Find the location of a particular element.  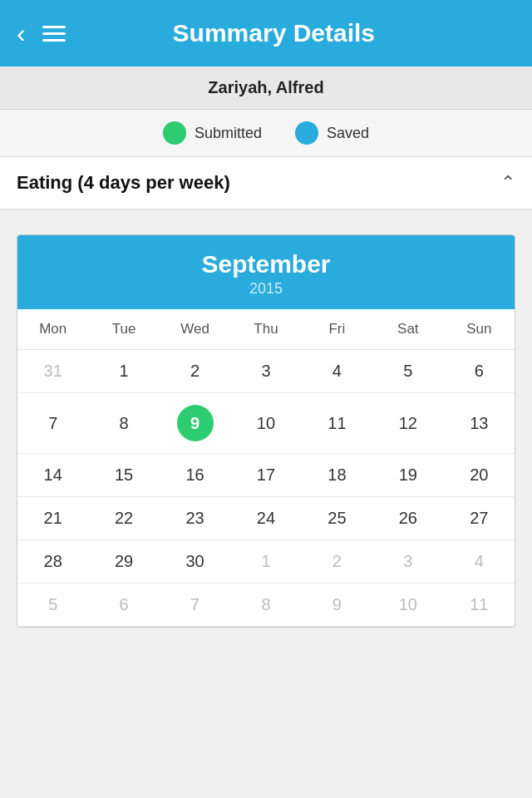

calendar-day: 15 is located at coordinates (123, 475).